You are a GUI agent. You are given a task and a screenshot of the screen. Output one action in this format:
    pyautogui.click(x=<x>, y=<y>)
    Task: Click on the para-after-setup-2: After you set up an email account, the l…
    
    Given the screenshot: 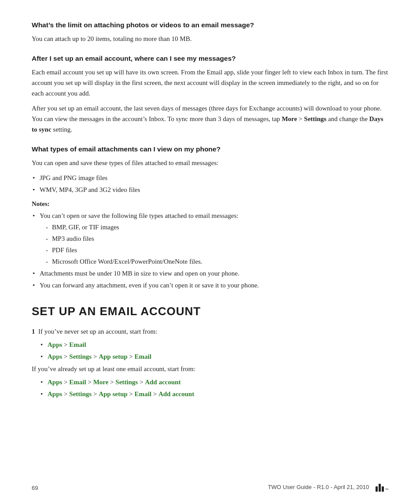 What is the action you would take?
    pyautogui.click(x=210, y=119)
    